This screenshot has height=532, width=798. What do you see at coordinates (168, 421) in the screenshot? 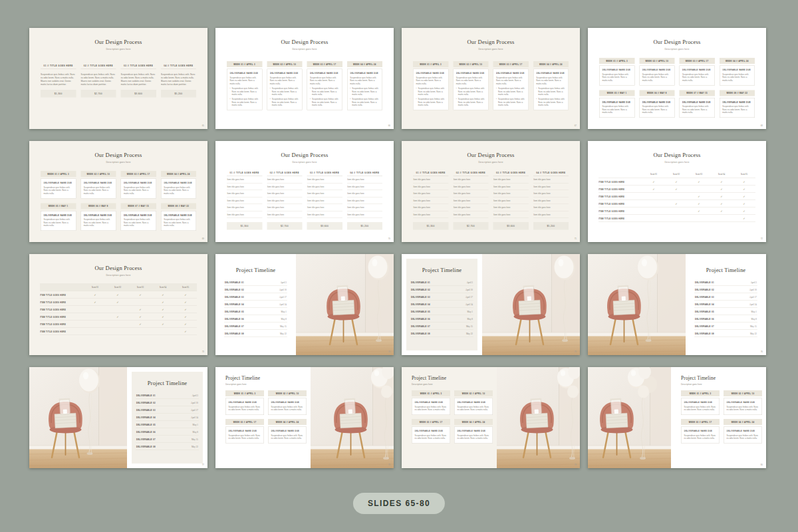
I see `timeline-list: DELIVERABLE 01April 3DELIVERABLE 02April…` at bounding box center [168, 421].